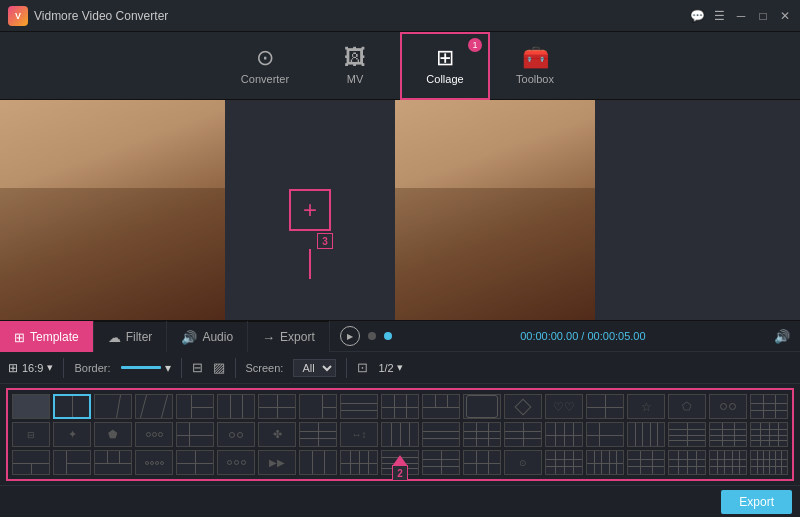 The width and height of the screenshot is (800, 517). Describe the element at coordinates (549, 336) in the screenshot. I see `current-time: 00:00:00.00` at that location.